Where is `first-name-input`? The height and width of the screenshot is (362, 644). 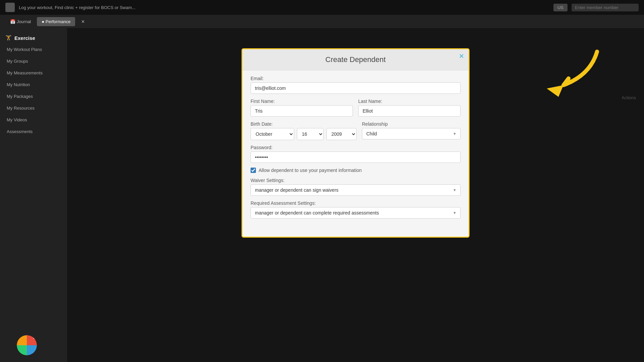
first-name-input is located at coordinates (302, 111).